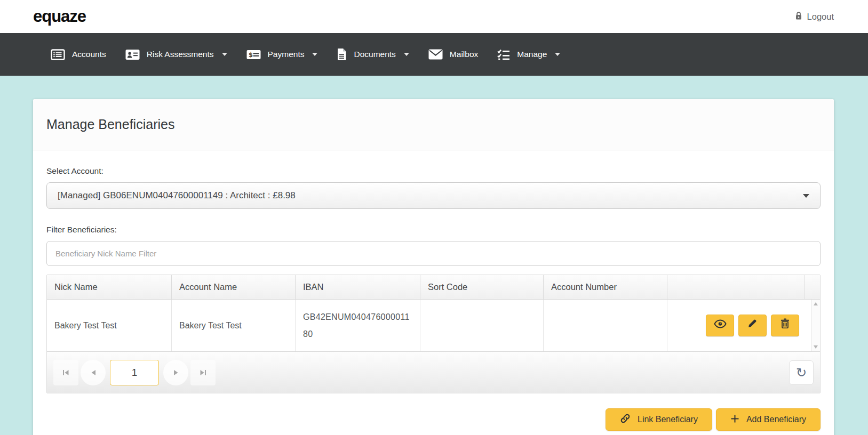 The width and height of the screenshot is (868, 435). What do you see at coordinates (768, 420) in the screenshot?
I see `add-beneficiary-button: Add Beneficiary` at bounding box center [768, 420].